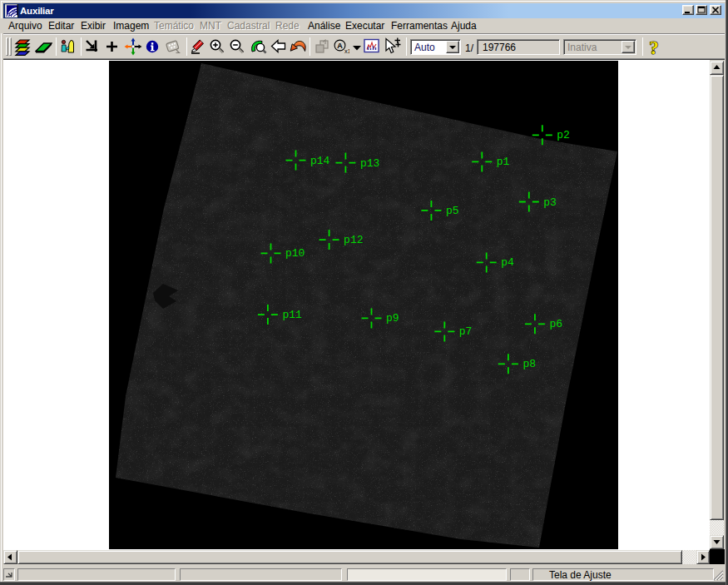 This screenshot has width=728, height=585. I want to click on svg-text: p7, so click(466, 331).